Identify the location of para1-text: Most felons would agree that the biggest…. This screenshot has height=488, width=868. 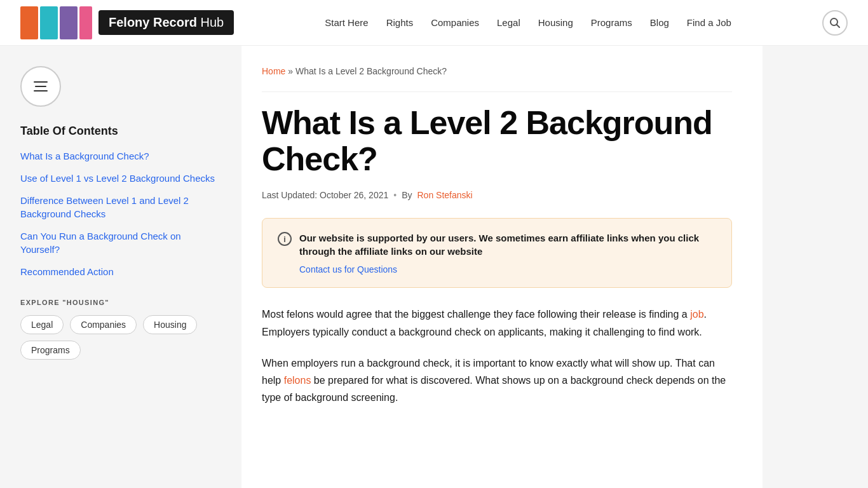
(476, 314).